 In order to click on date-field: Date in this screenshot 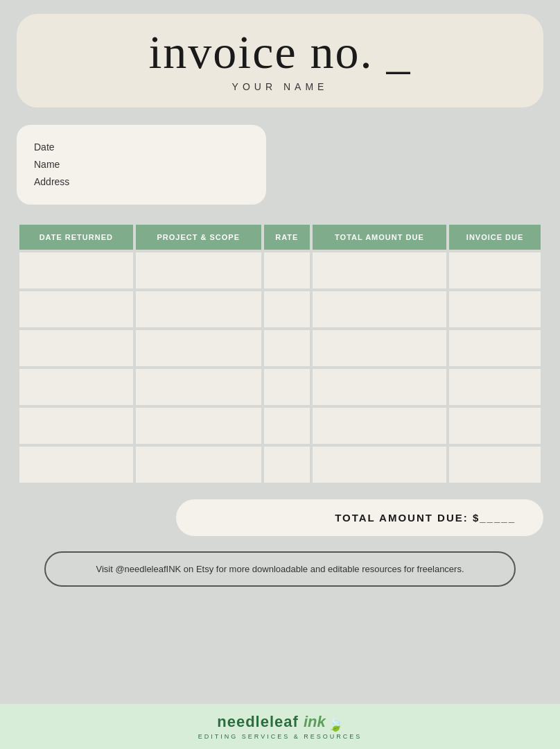, I will do `click(141, 147)`.